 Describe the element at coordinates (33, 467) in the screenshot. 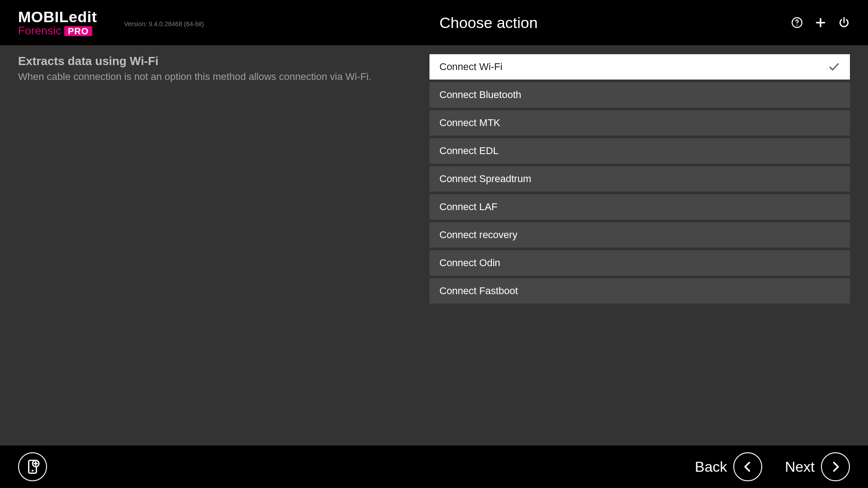

I see `footer-left` at that location.